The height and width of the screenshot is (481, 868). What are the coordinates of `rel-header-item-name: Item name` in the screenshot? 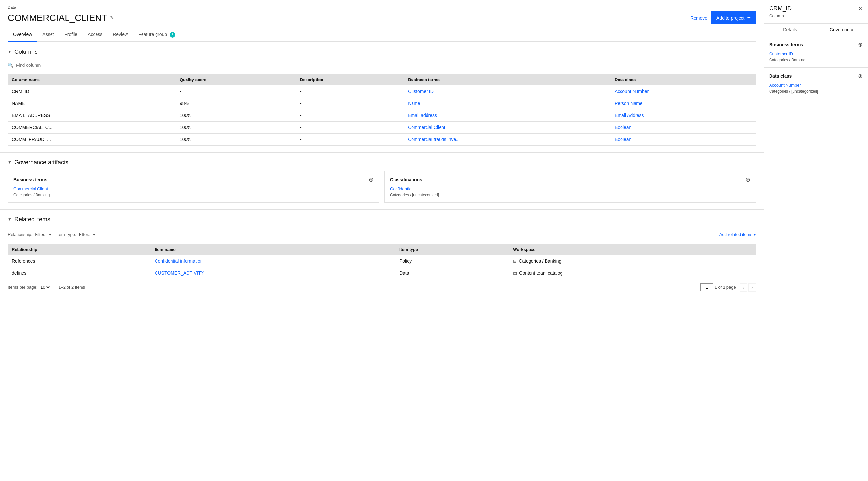 It's located at (273, 250).